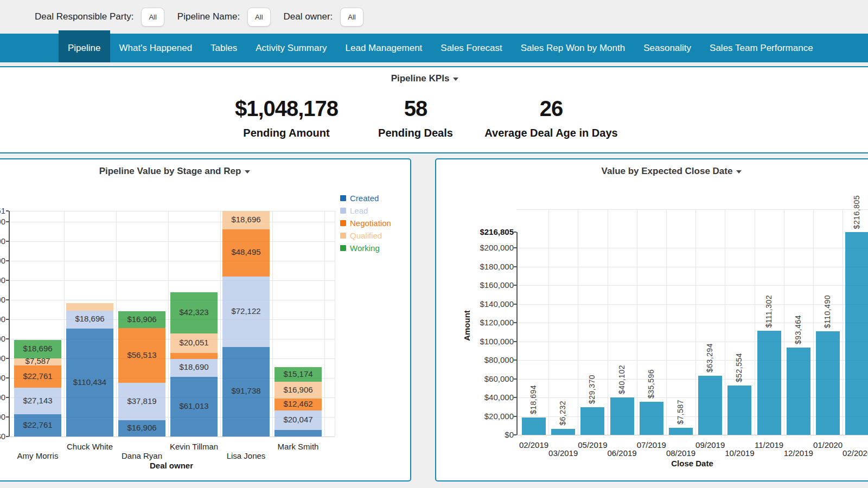 The width and height of the screenshot is (868, 488). I want to click on legend-item-created: Created, so click(366, 198).